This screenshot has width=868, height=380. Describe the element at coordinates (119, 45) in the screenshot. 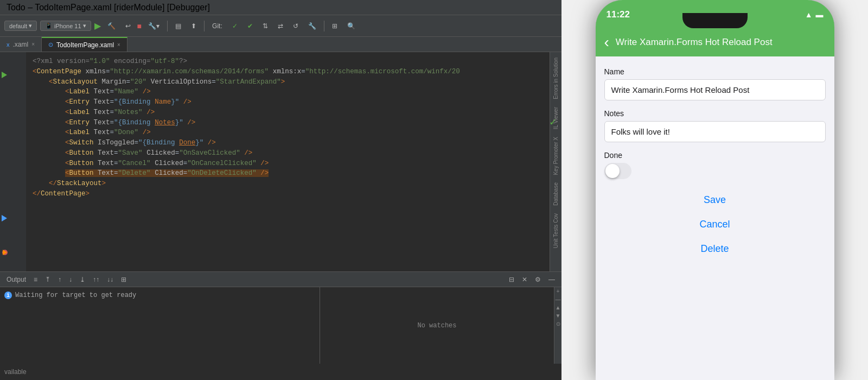

I see `tab-todoitempage-close: ×` at that location.